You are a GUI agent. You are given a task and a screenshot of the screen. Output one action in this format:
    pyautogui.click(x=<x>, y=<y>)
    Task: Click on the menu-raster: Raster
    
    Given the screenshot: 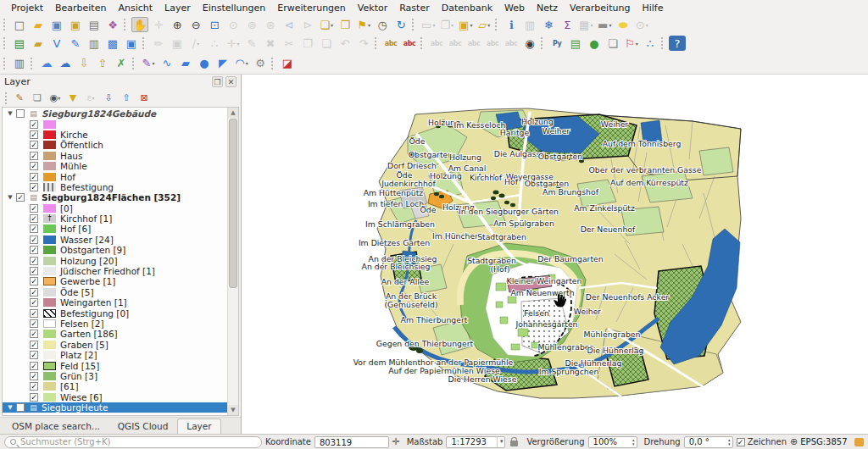 What is the action you would take?
    pyautogui.click(x=414, y=8)
    